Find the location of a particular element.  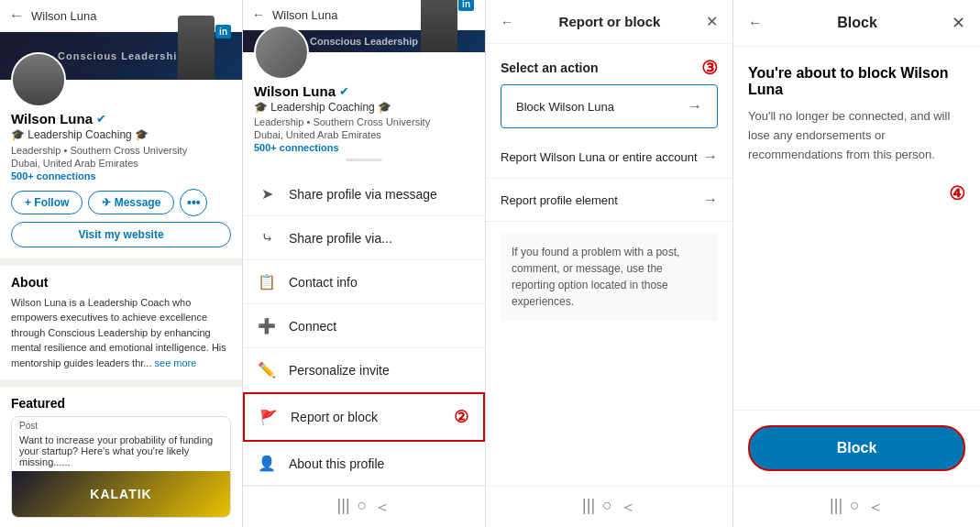

follow-button: + Follow is located at coordinates (47, 203).